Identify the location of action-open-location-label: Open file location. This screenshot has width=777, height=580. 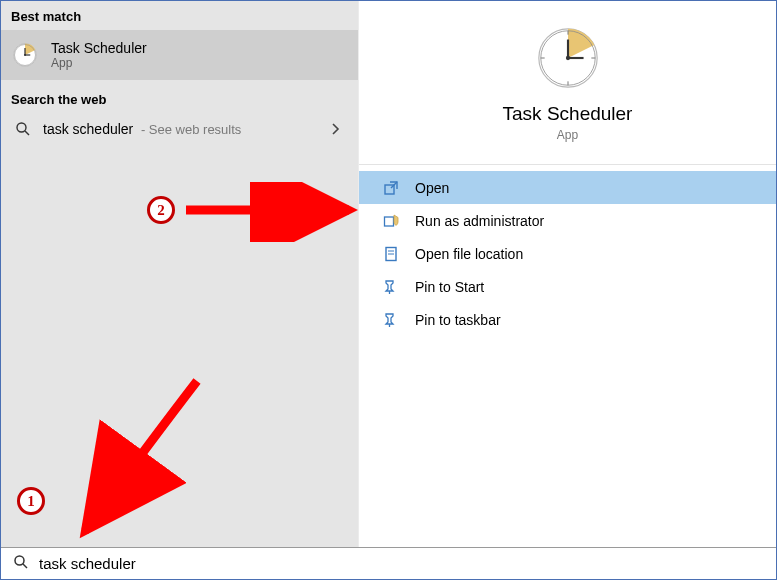
(469, 254).